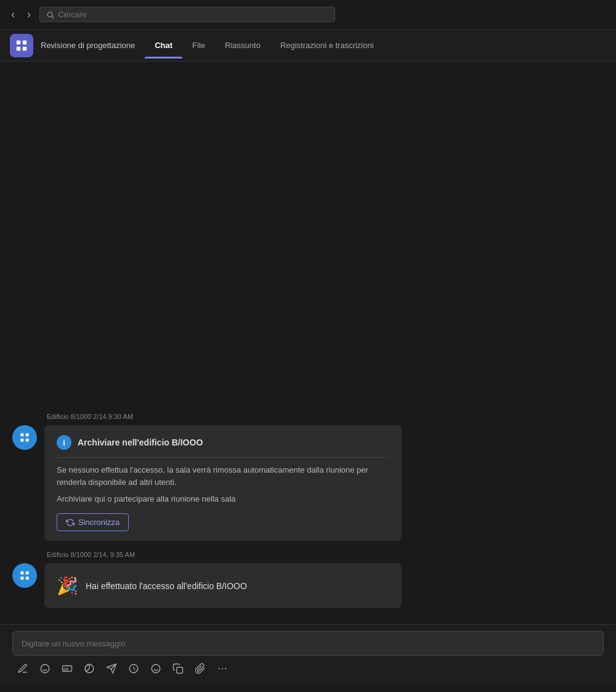 The height and width of the screenshot is (692, 616). What do you see at coordinates (308, 15) in the screenshot?
I see `top-bar: ‹ ›` at bounding box center [308, 15].